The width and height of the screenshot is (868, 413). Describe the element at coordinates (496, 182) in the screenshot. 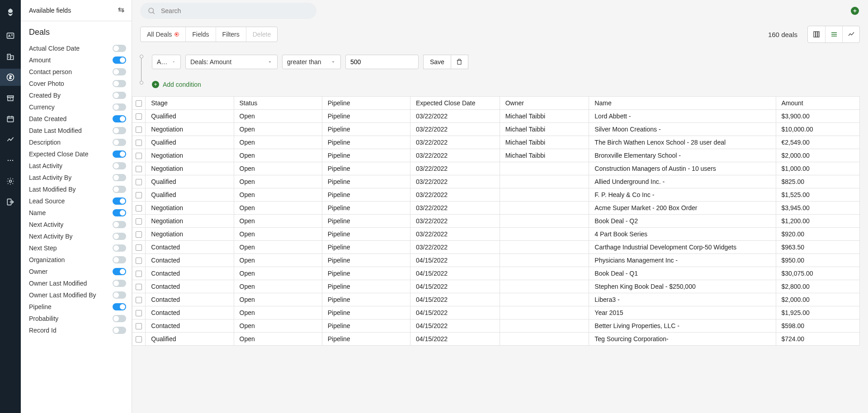

I see `table-row: QualifiedOpenPipeline03/22/2022Allied Un…` at that location.